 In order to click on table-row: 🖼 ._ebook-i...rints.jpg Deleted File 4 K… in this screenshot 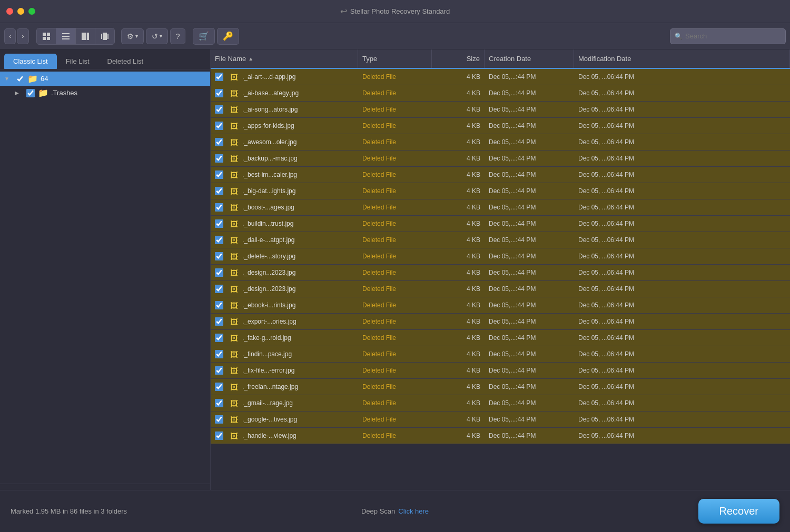, I will do `click(500, 305)`.